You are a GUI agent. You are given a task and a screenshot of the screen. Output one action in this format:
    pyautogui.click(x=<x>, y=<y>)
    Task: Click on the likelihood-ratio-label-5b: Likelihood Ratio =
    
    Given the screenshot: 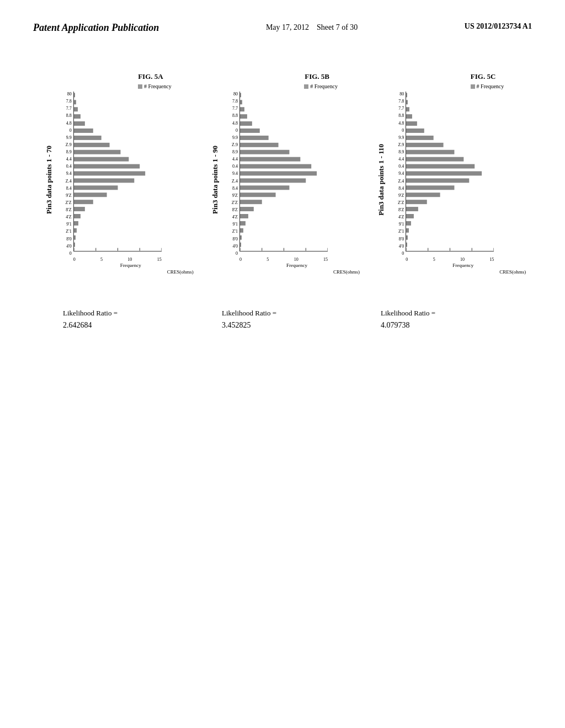 What is the action you would take?
    pyautogui.click(x=282, y=313)
    